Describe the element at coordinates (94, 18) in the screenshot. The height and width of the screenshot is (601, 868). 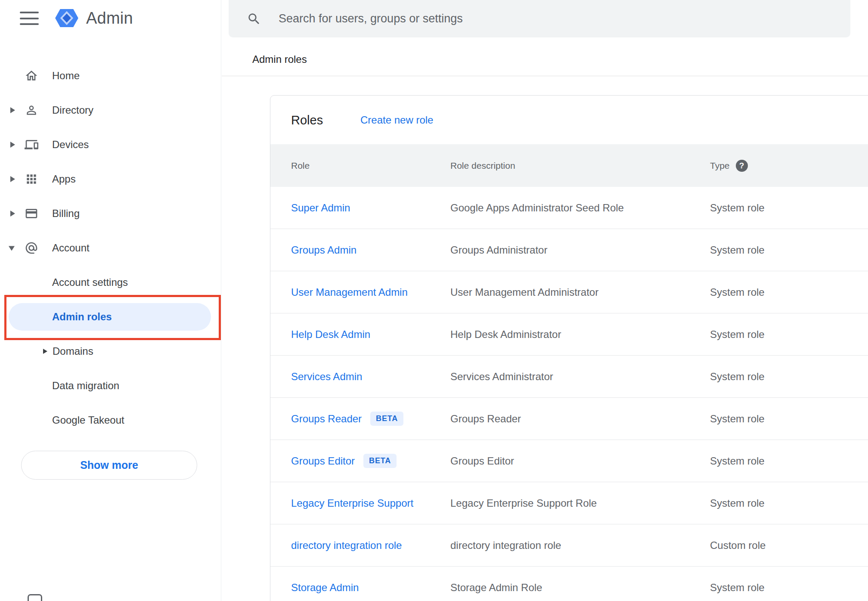
I see `app-logo: Admin` at that location.